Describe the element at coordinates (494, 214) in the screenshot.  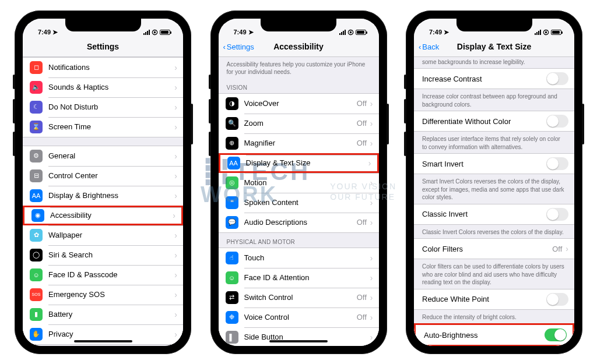
I see `row-classic-invert: Classic Invert` at that location.